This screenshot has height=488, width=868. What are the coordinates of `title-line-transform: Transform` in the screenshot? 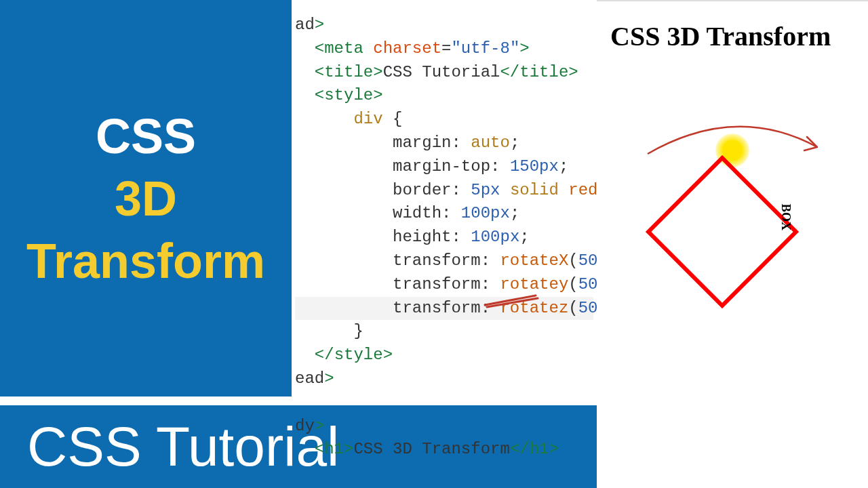 It's located at (146, 261).